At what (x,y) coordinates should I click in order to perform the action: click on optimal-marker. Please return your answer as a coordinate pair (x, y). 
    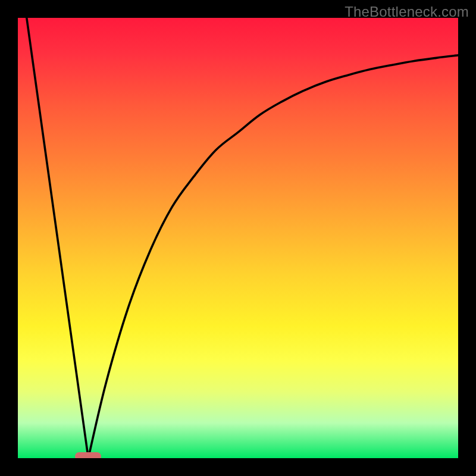
    Looking at the image, I should click on (88, 455).